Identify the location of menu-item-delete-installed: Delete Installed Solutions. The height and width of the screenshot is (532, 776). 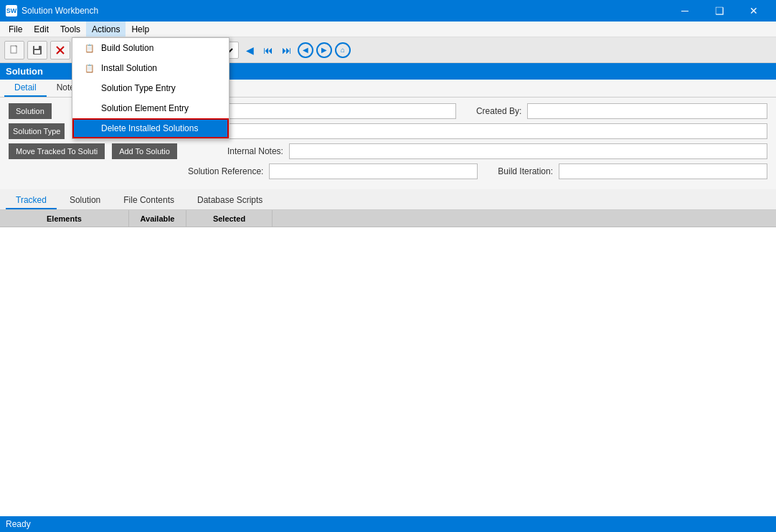
(151, 128).